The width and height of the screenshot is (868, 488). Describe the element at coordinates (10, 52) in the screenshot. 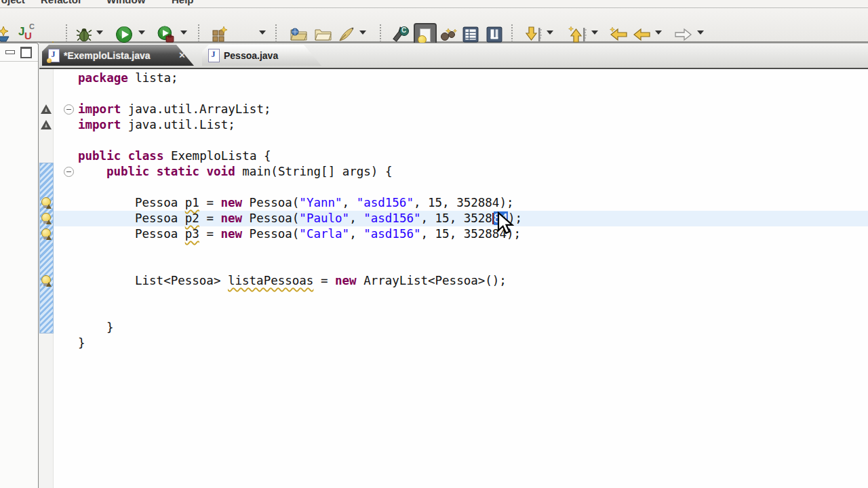

I see `minimize-button` at that location.